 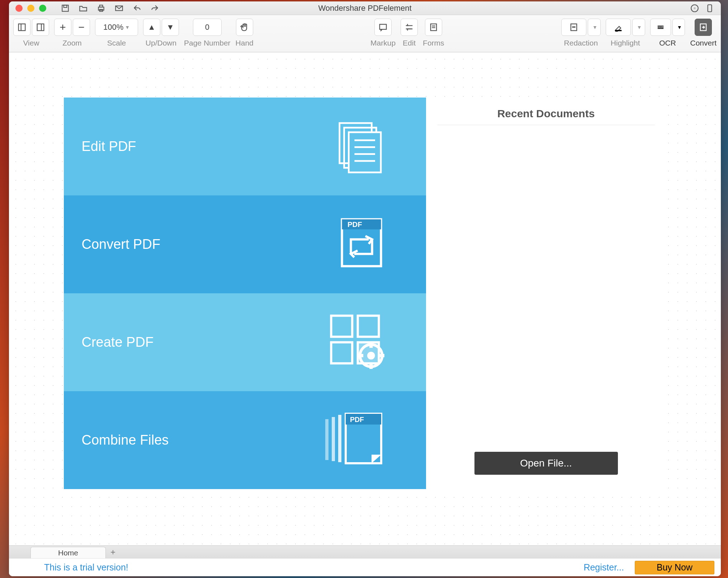 I want to click on edit-pdf-label: Edit PDF, so click(x=109, y=146).